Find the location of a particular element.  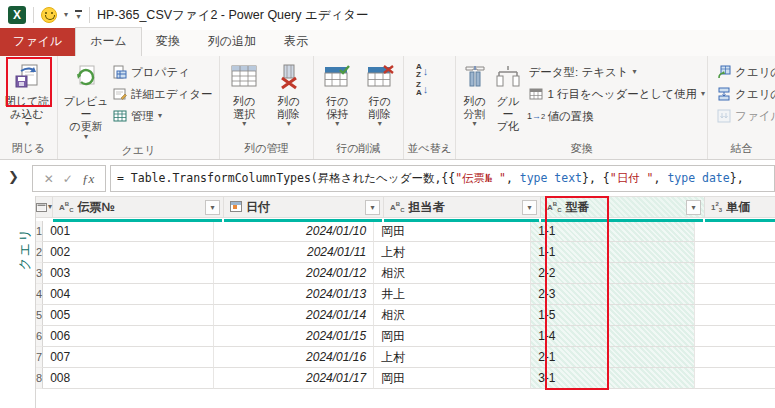

row-number: 5 is located at coordinates (40, 316).